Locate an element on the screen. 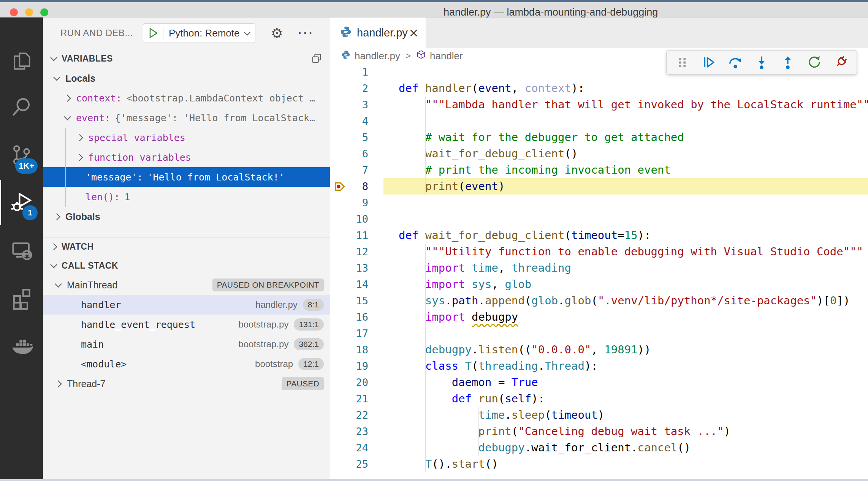 The image size is (868, 481). variable-row: context:<bootstrap.LambdaContext object … is located at coordinates (186, 98).